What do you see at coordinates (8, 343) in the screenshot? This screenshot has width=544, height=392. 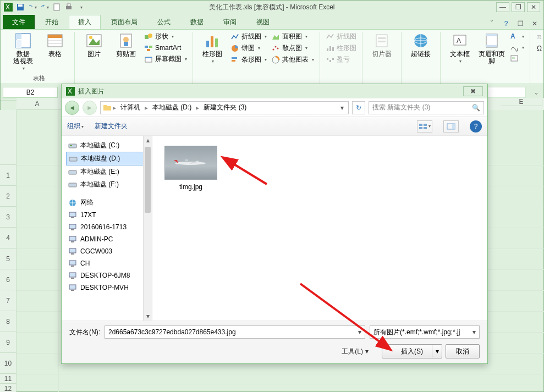 I see `row-header: 9` at bounding box center [8, 343].